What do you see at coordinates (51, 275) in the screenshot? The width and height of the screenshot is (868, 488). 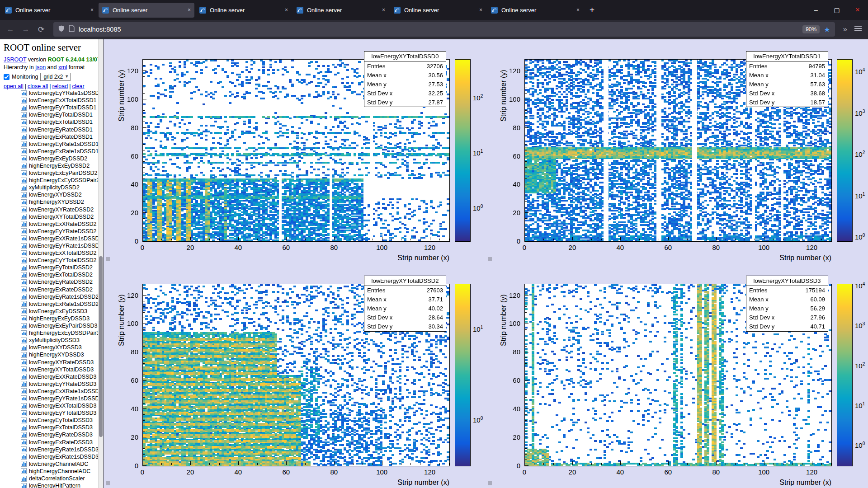 I see `sidebar-tree-item: lowEnergyExTotalDSSD2` at bounding box center [51, 275].